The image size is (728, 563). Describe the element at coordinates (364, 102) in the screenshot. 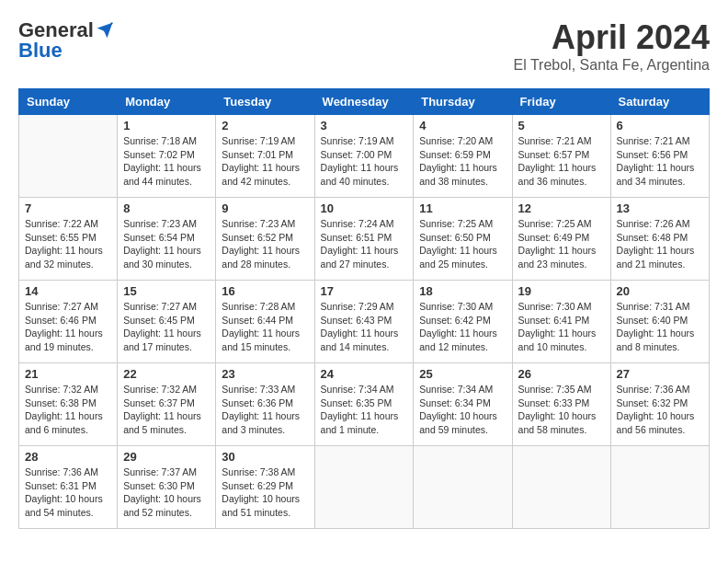

I see `calendar-header-wednesday: Wednesday` at that location.